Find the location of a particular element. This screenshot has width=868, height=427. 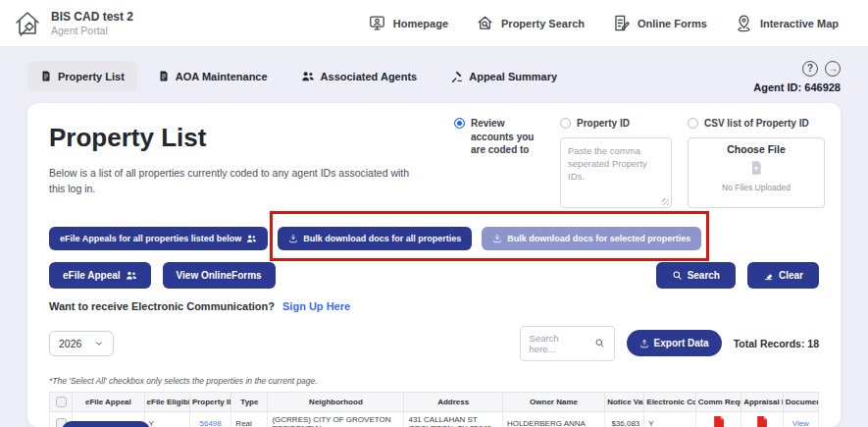

cell-type: Real is located at coordinates (249, 419).